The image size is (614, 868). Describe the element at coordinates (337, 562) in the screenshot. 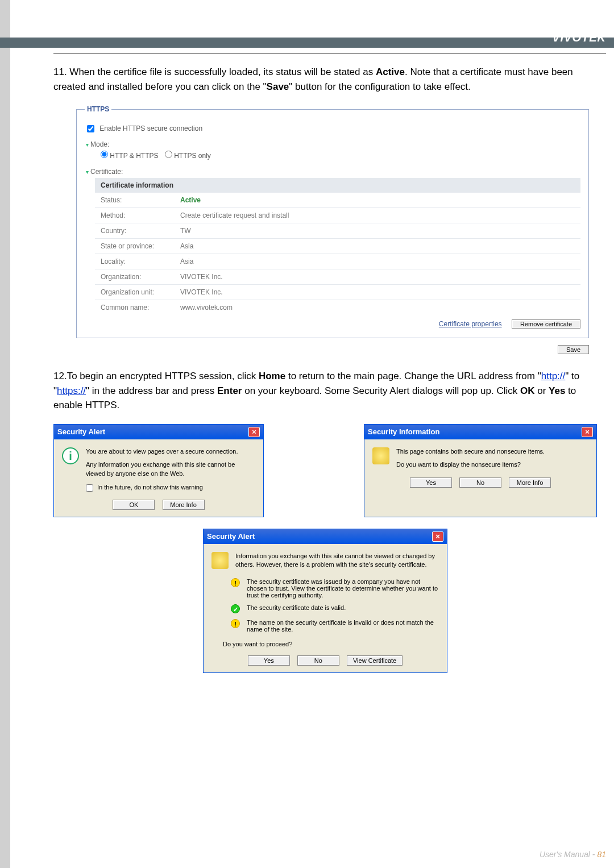

I see `dialog-intro: Information you exchange with this site …` at that location.